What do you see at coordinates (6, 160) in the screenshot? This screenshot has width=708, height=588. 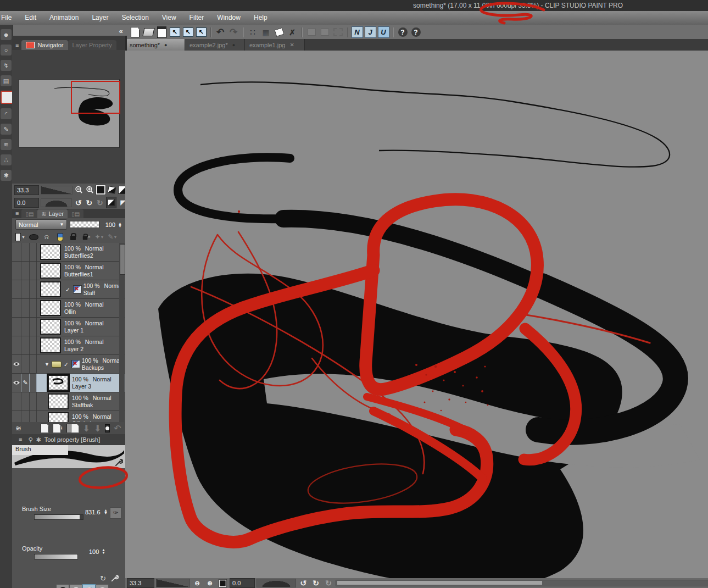 I see `airbrush-tool-icon: ∴` at bounding box center [6, 160].